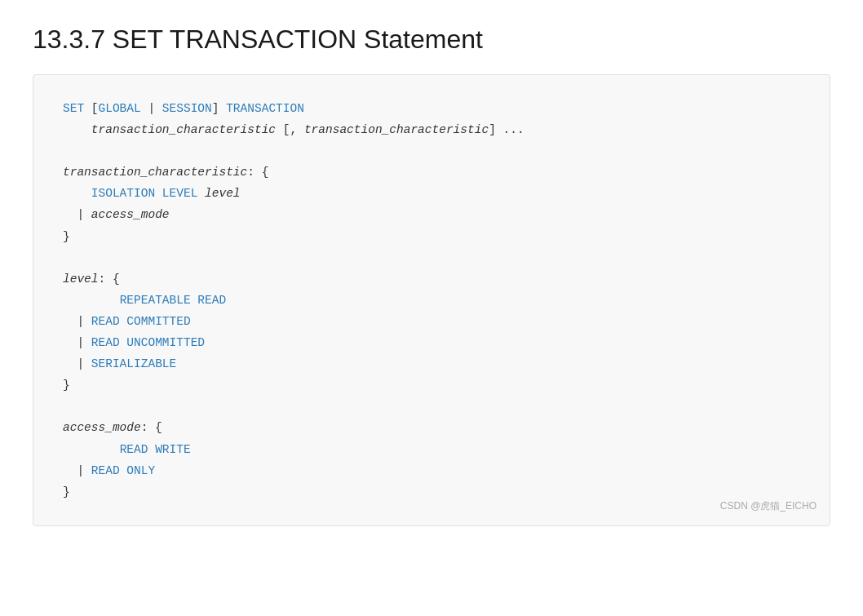 Image resolution: width=863 pixels, height=616 pixels. Describe the element at coordinates (432, 471) in the screenshot. I see `code-line-read-only: | READ ONLY` at that location.